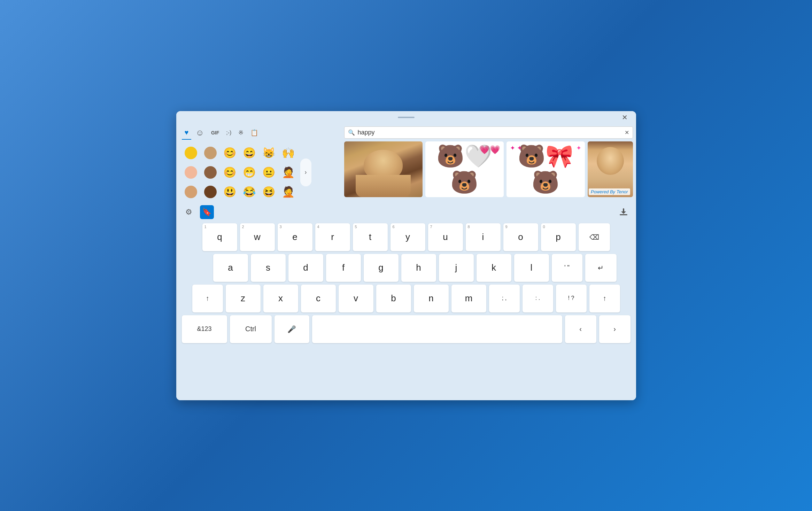 The height and width of the screenshot is (511, 812). What do you see at coordinates (446, 237) in the screenshot?
I see `key-u: 7 u` at bounding box center [446, 237].